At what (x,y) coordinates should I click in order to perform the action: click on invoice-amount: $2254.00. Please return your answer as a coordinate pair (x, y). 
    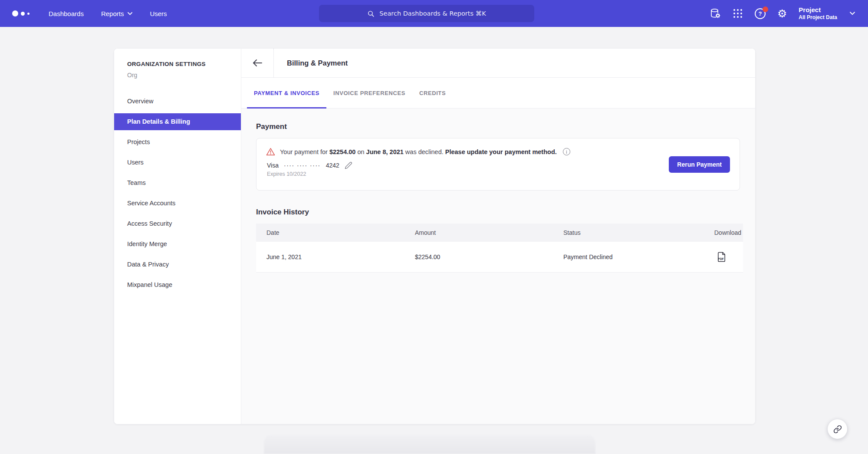
    Looking at the image, I should click on (489, 257).